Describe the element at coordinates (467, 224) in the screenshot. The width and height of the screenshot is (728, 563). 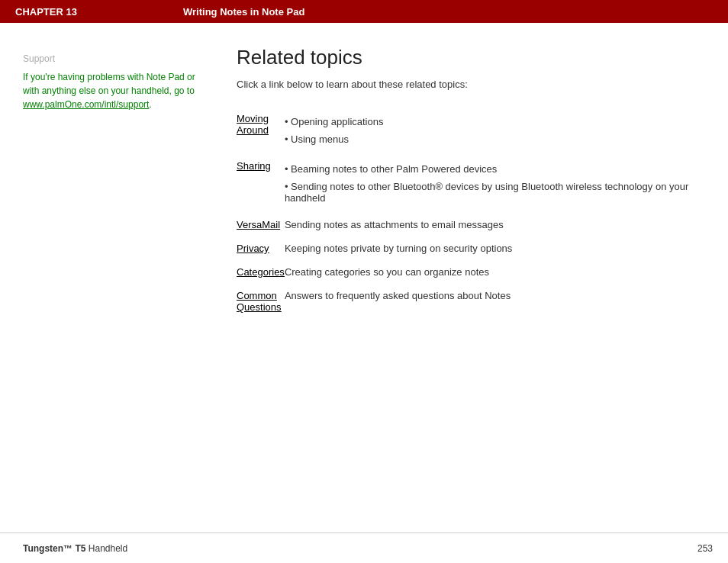
I see `table-row: VersaMailSending notes as attachments to…` at that location.